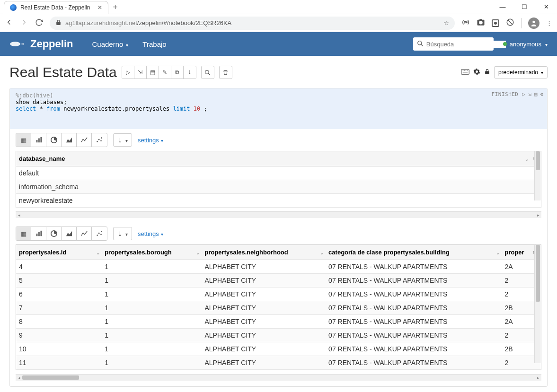 This screenshot has width=557, height=392. Describe the element at coordinates (477, 72) in the screenshot. I see `gear-icon` at that location.